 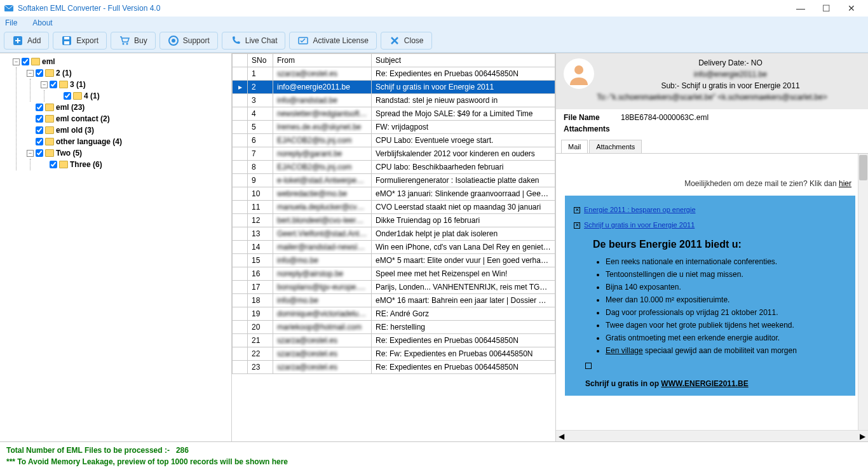 I want to click on add-button: Add, so click(x=27, y=41).